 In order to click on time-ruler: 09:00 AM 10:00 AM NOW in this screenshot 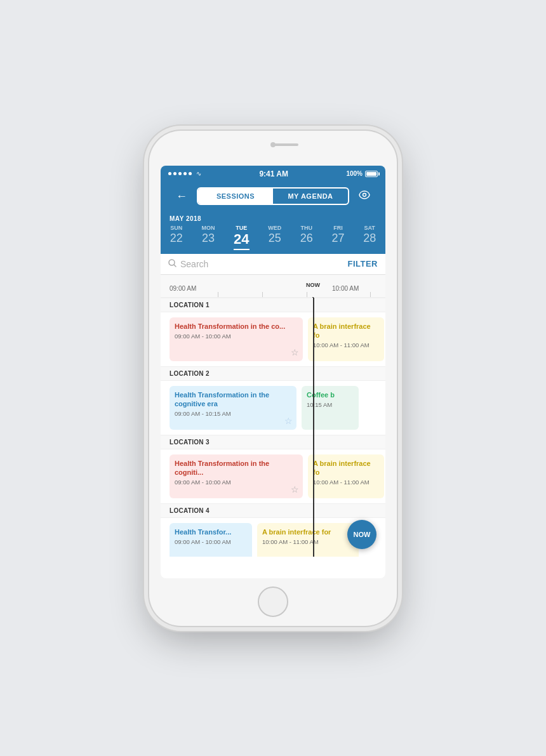, I will do `click(273, 286)`.